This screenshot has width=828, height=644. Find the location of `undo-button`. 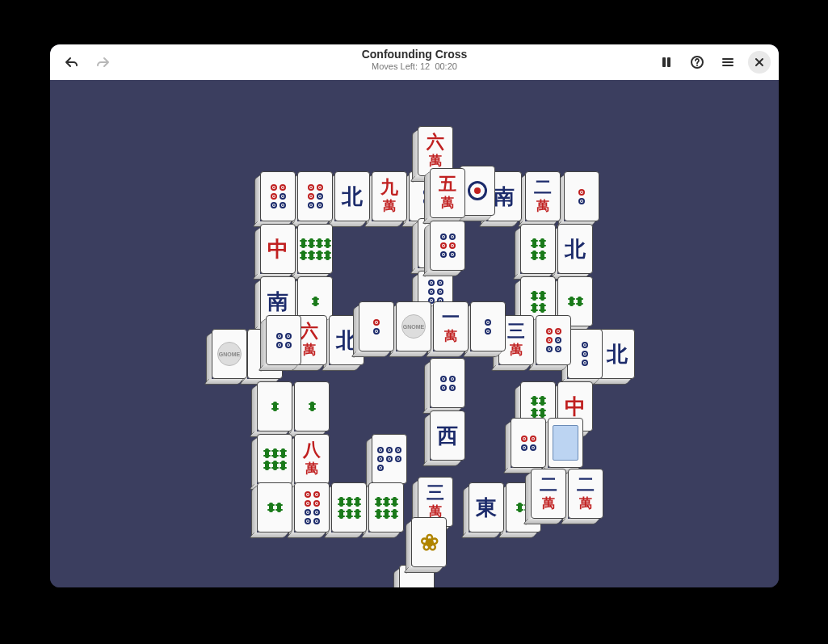

undo-button is located at coordinates (72, 62).